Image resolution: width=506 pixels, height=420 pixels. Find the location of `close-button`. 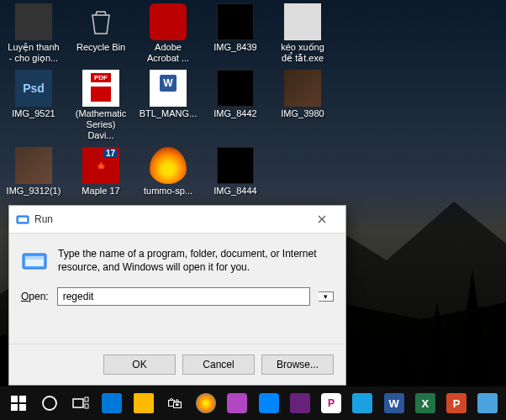

close-button is located at coordinates (322, 219).